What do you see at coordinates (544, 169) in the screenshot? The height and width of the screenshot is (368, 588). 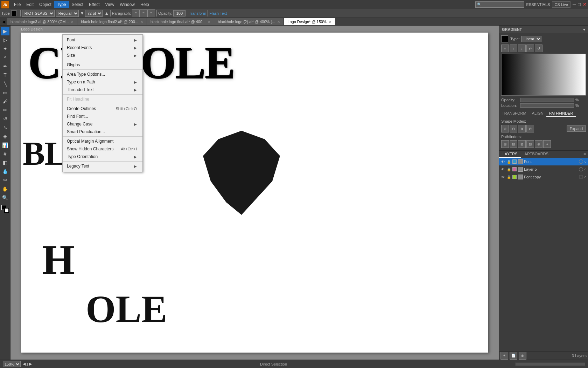 I see `layer-5: 👁 🔒 Layer 5 ○` at bounding box center [544, 169].